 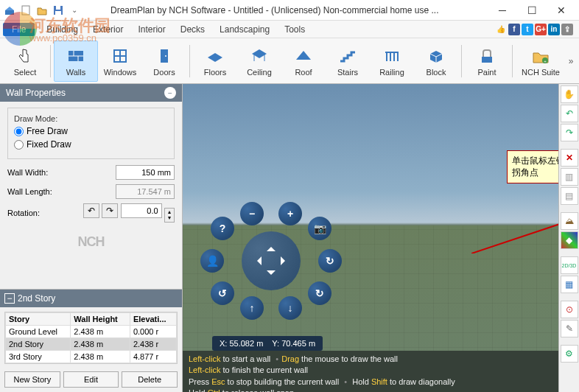 I want to click on tool-nch-suite: + NCH Suite, so click(x=541, y=61).